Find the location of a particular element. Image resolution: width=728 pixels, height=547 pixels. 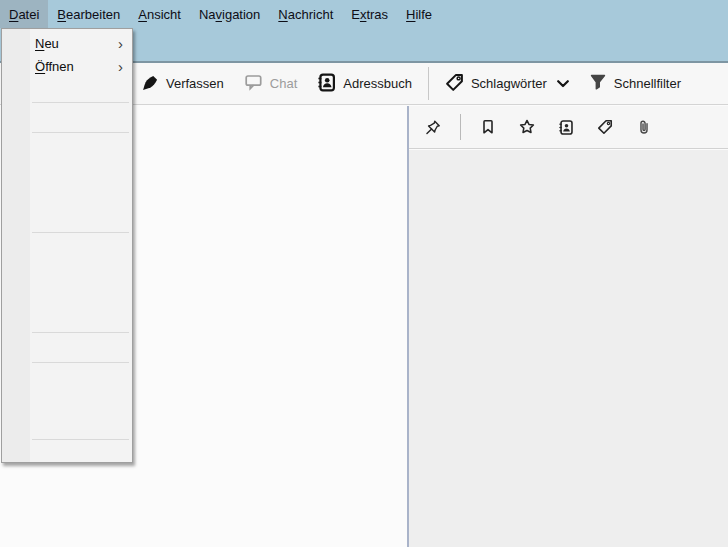

sticky-pin-icon is located at coordinates (433, 127).